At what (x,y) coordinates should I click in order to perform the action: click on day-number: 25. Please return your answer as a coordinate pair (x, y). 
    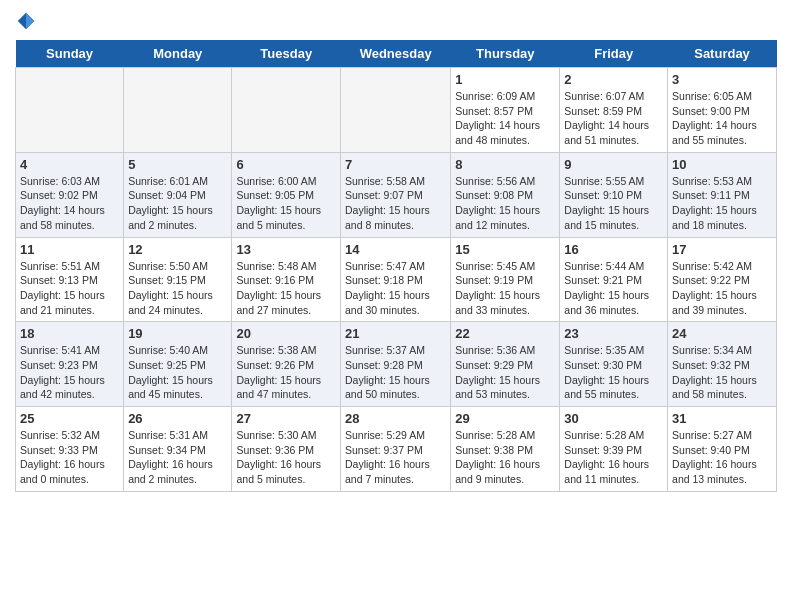
    Looking at the image, I should click on (70, 418).